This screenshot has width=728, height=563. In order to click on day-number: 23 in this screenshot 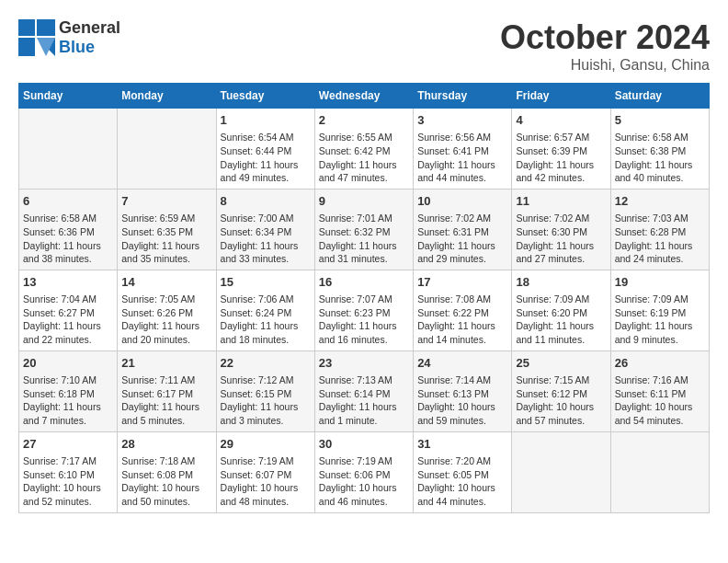, I will do `click(364, 363)`.